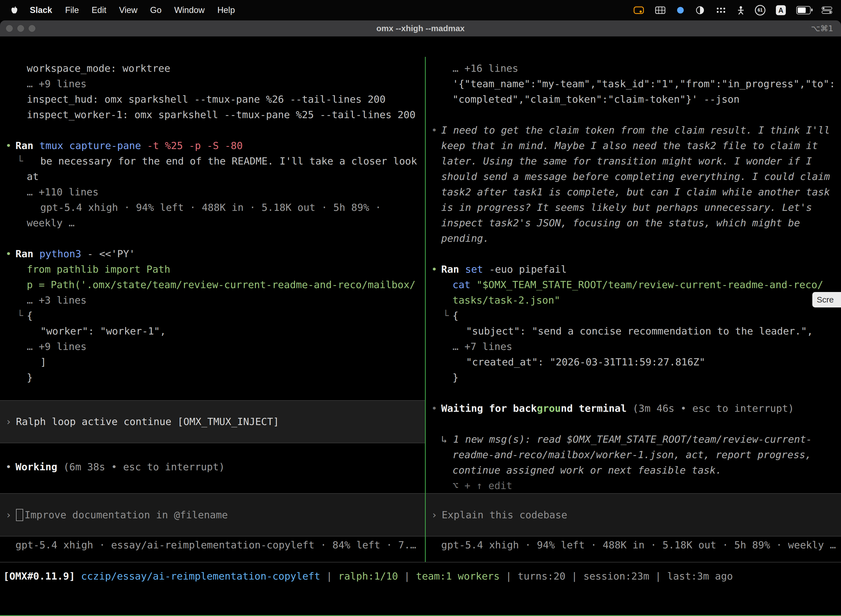 This screenshot has height=616, width=841. What do you see at coordinates (15, 10) in the screenshot?
I see `apple-menu-icon` at bounding box center [15, 10].